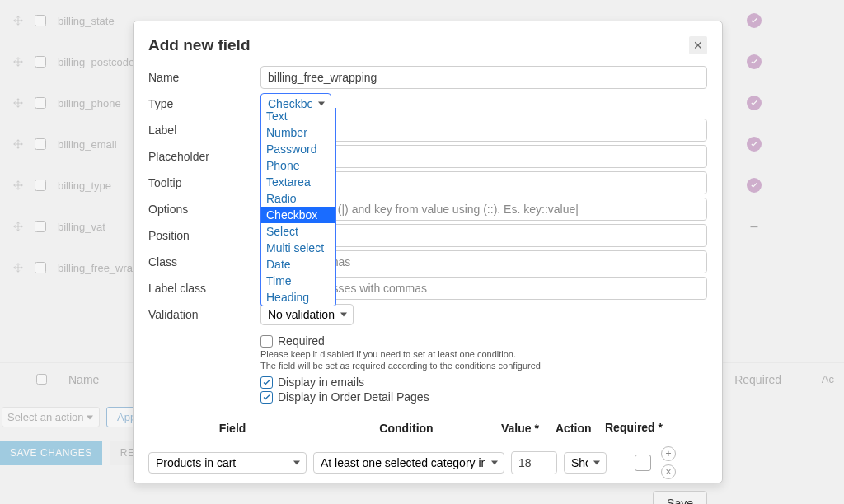  I want to click on class-label: Class, so click(204, 262).